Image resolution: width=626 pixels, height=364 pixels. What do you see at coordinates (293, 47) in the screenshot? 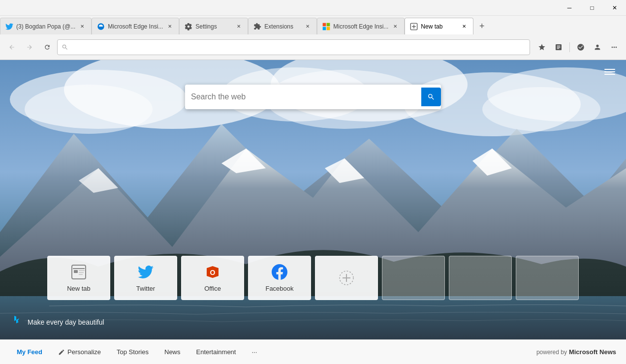
I see `address-input-wrap` at bounding box center [293, 47].